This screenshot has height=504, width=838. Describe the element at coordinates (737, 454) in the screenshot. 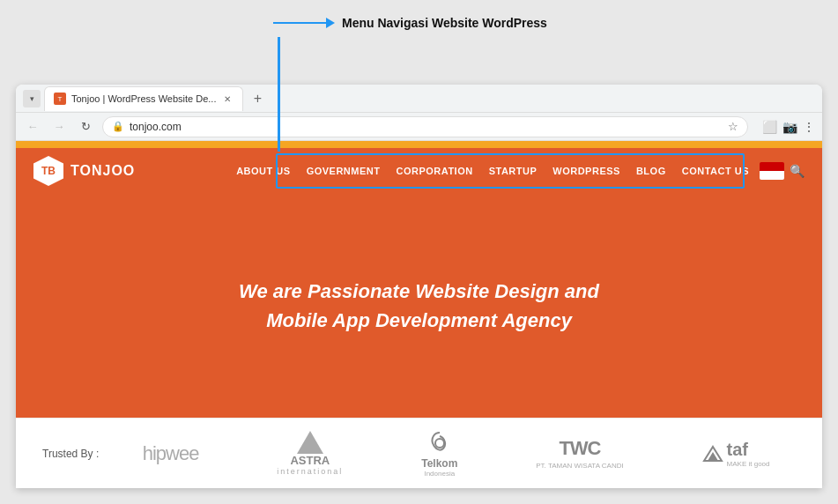

I see `taf-logo: taf MAKE it good` at that location.